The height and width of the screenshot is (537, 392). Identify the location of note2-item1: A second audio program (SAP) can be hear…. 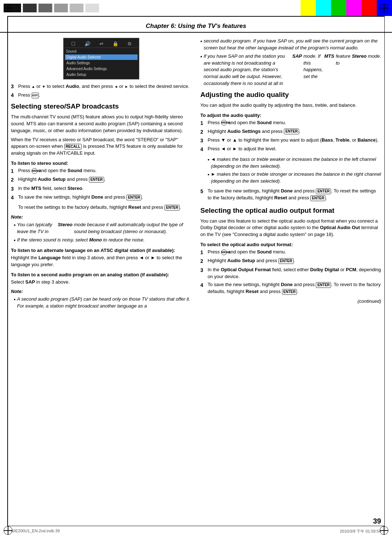
(103, 303).